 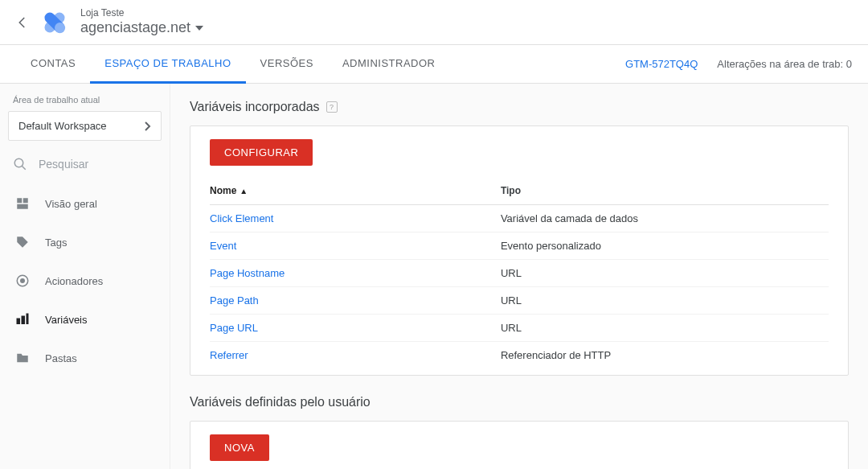 What do you see at coordinates (519, 445) in the screenshot?
I see `user-variables-card: NOVA` at bounding box center [519, 445].